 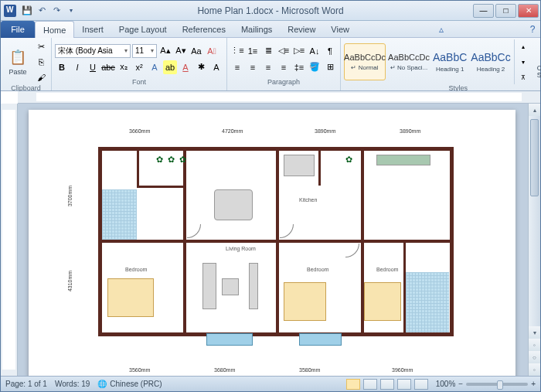 What do you see at coordinates (536, 62) in the screenshot?
I see `change-styles-button: Ꭿ Change Styles` at bounding box center [536, 62].